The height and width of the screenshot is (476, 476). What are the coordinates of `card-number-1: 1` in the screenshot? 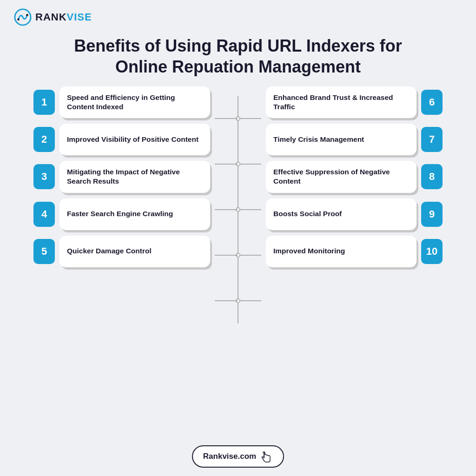 It's located at (44, 102).